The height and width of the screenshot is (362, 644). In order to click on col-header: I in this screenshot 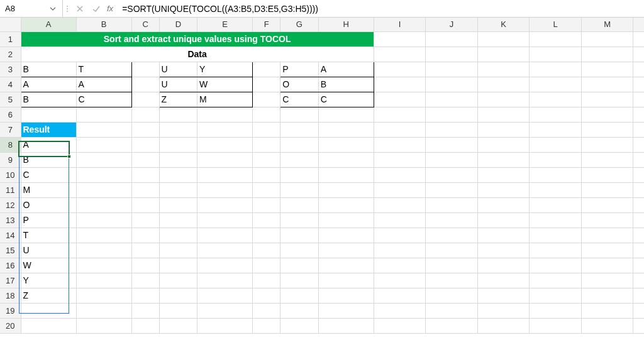, I will do `click(400, 25)`.